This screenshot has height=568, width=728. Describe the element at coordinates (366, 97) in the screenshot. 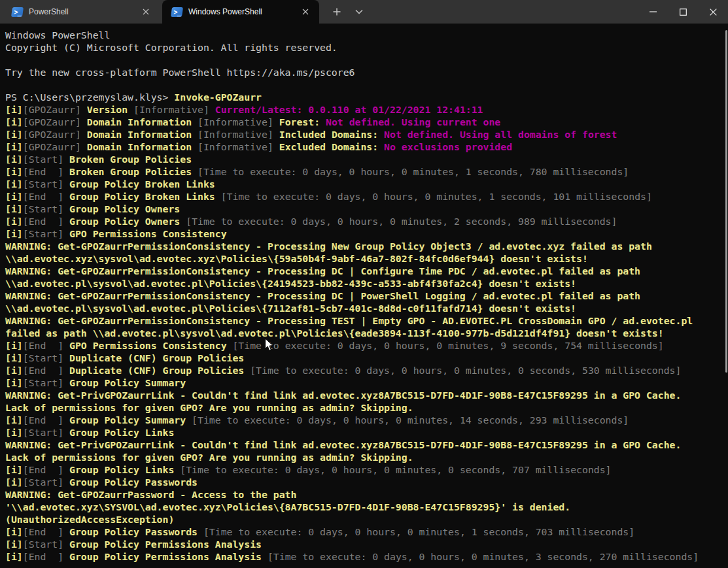

I see `terminal-line: PS C:\Users\przemyslaw.klys> Invoke-GPOZ…` at that location.